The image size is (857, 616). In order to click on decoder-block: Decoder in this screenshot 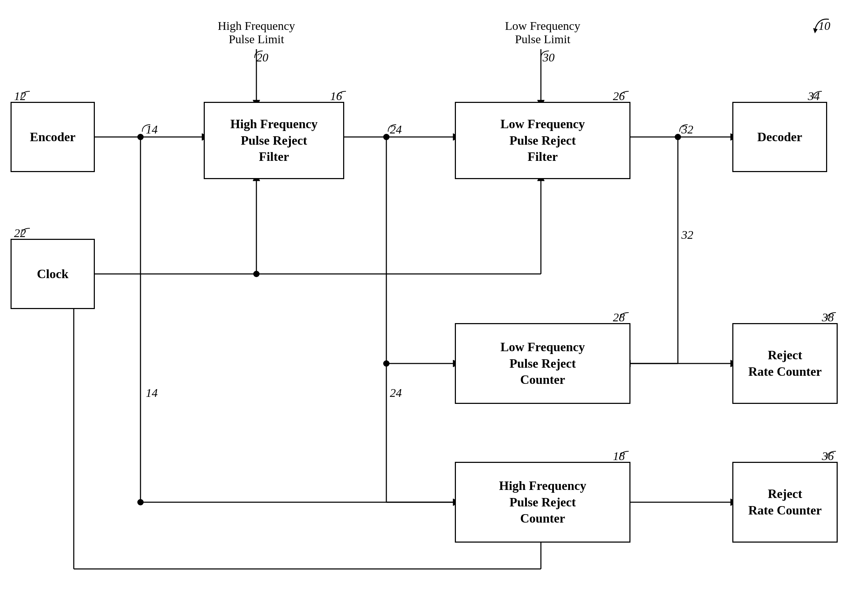, I will do `click(780, 137)`.